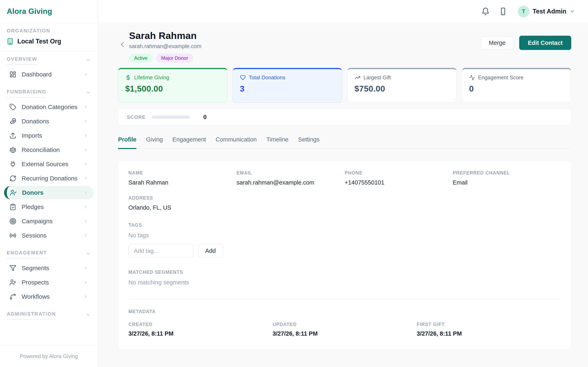  I want to click on stat-value: $750.00, so click(402, 89).